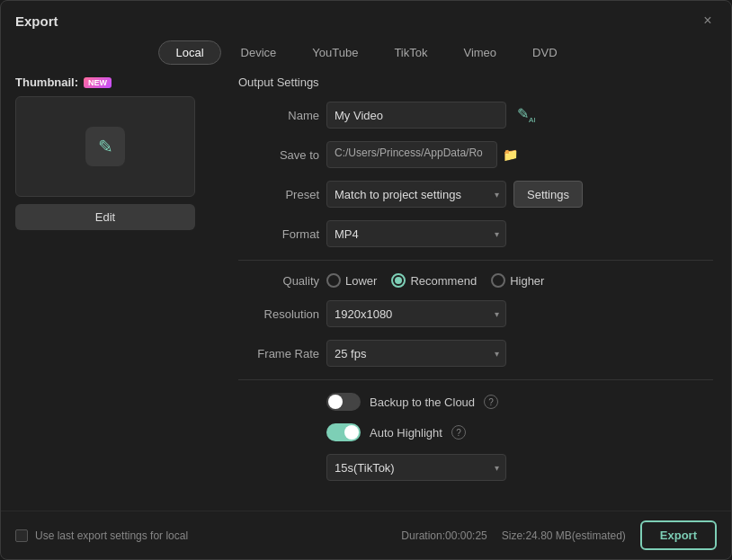  What do you see at coordinates (105, 218) in the screenshot?
I see `edit-button: Edit` at bounding box center [105, 218].